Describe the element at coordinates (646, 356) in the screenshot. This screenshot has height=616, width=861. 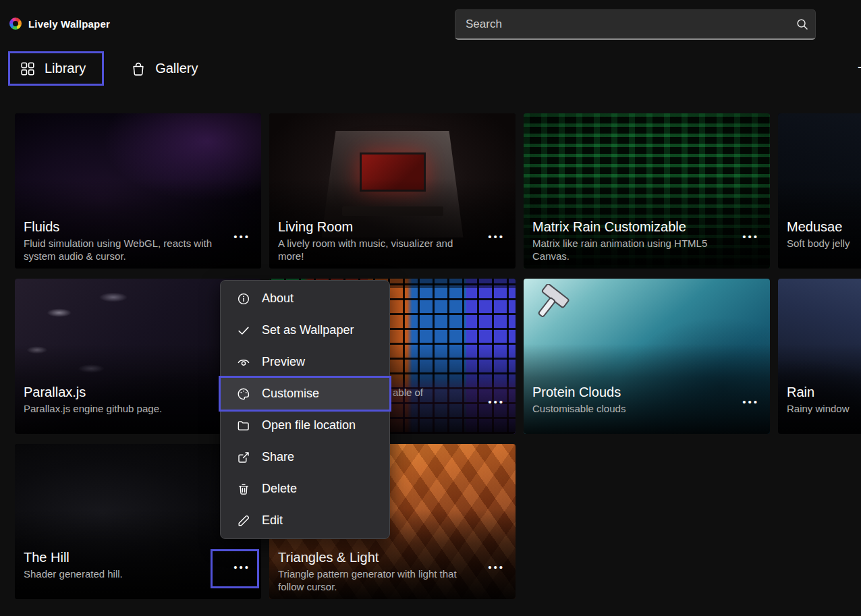
I see `card-protein-clouds: Protein Clouds Customisable clouds •••` at that location.